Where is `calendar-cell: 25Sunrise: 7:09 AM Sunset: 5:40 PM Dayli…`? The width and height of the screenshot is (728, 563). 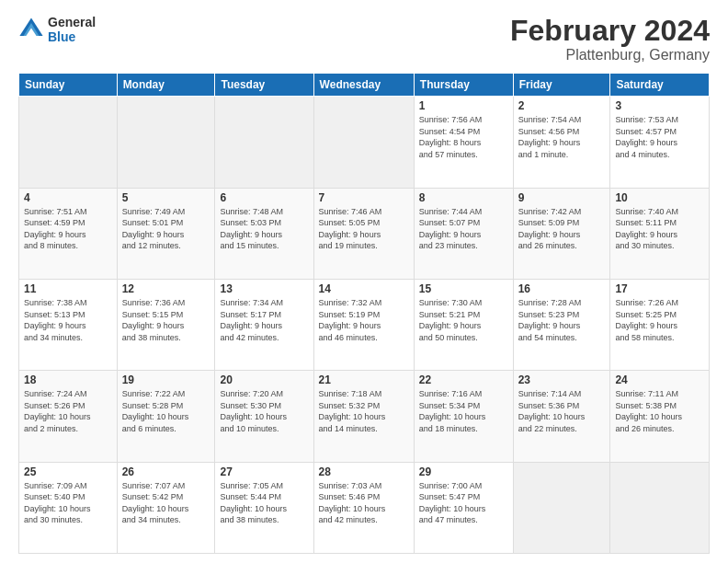 calendar-cell: 25Sunrise: 7:09 AM Sunset: 5:40 PM Dayli… is located at coordinates (68, 508).